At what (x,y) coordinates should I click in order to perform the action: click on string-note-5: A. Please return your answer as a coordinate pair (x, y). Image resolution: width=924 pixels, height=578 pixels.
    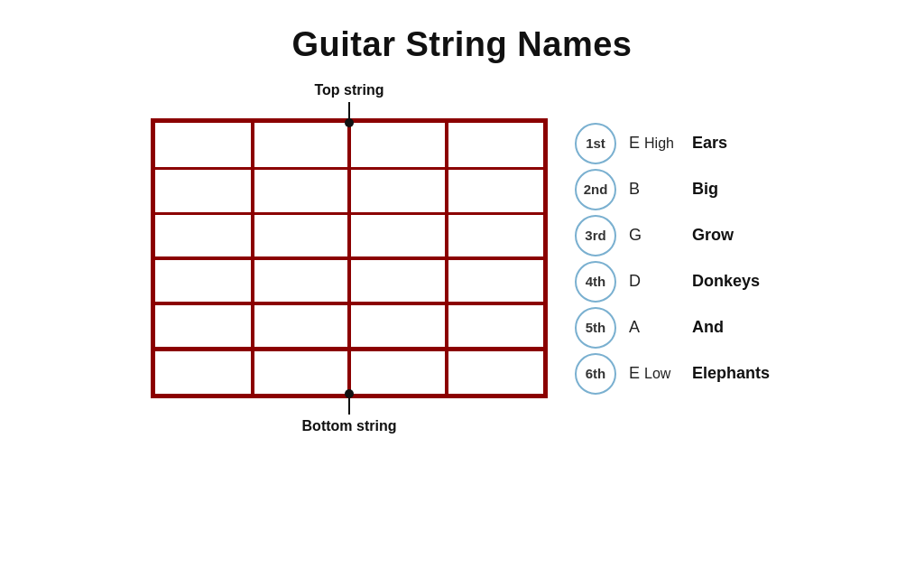
    Looking at the image, I should click on (661, 327).